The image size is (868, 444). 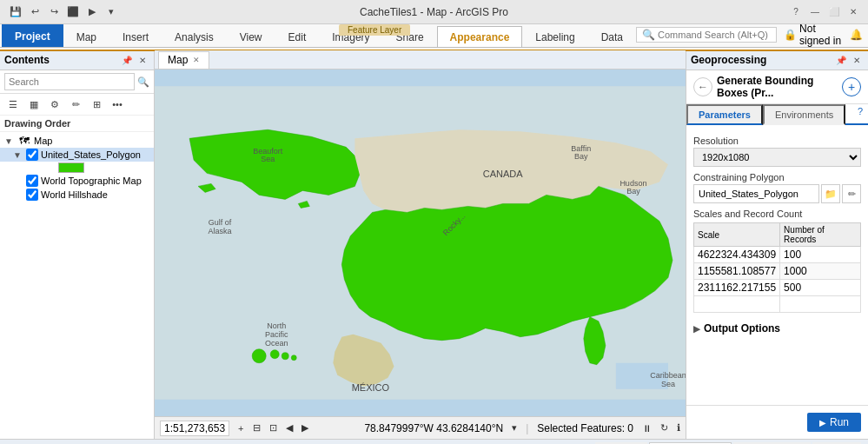 I want to click on constraining-polygon-input, so click(x=756, y=194).